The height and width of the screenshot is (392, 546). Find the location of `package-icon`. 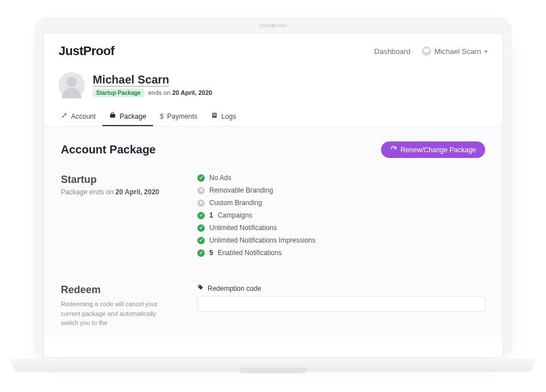

package-icon is located at coordinates (113, 116).